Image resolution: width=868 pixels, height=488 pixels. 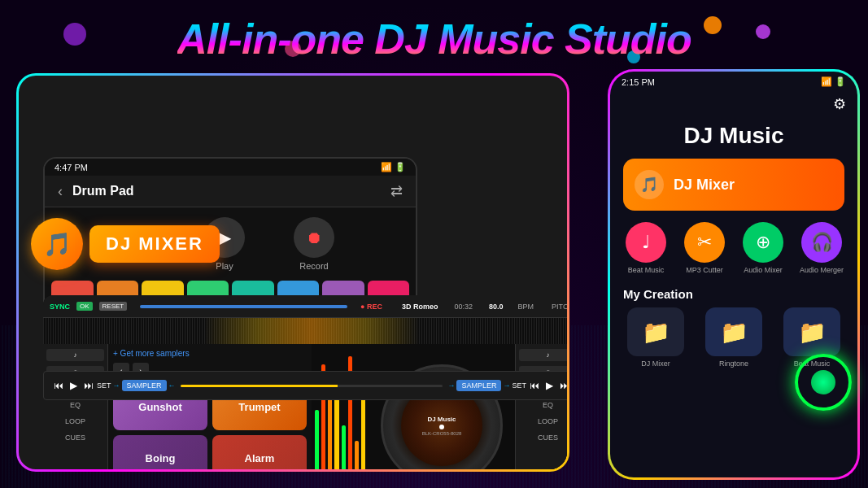 I want to click on creation-ringtone: 📁 Ringtone, so click(x=734, y=338).